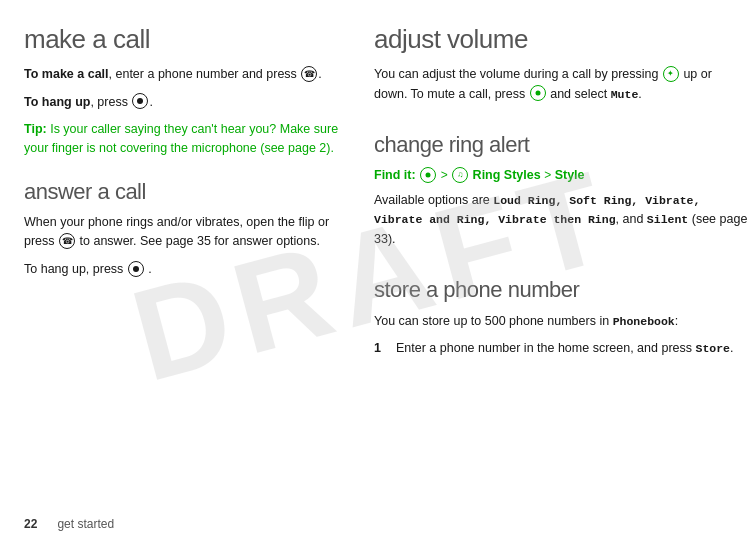 The image size is (748, 549). What do you see at coordinates (548, 175) in the screenshot?
I see `find-arrow2: >` at bounding box center [548, 175].